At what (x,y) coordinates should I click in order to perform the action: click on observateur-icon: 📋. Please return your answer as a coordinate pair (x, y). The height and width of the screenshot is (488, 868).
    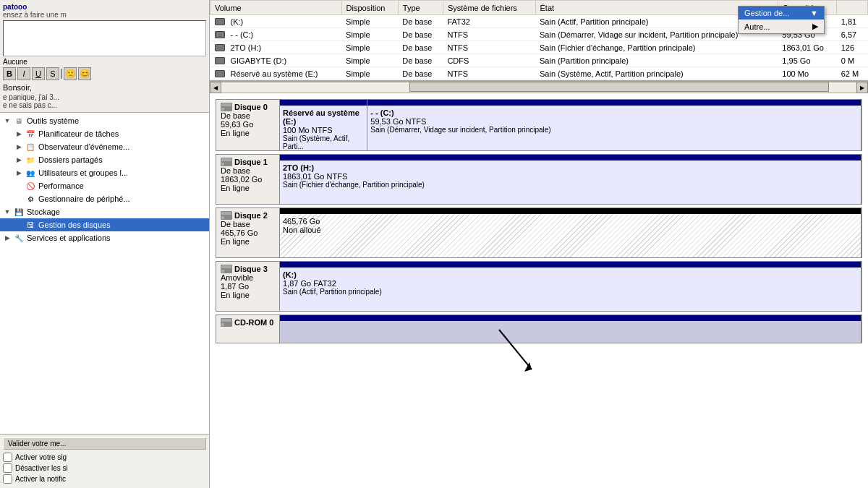
    Looking at the image, I should click on (30, 147).